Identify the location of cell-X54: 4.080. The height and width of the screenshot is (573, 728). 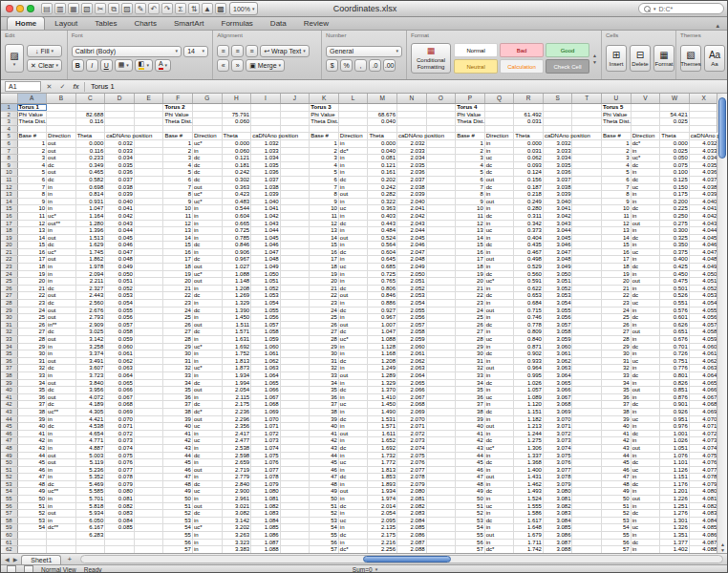
(703, 492).